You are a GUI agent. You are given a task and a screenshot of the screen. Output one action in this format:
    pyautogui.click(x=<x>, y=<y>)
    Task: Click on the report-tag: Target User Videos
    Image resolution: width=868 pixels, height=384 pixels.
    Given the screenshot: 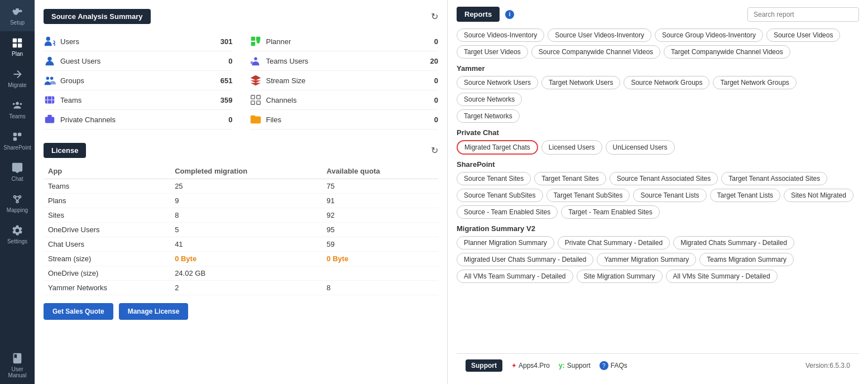 What is the action you would take?
    pyautogui.click(x=492, y=52)
    